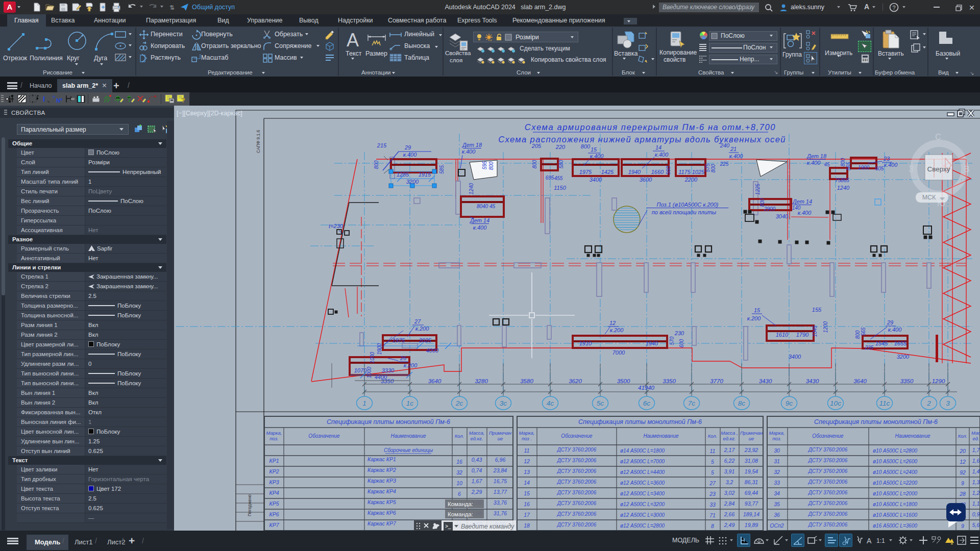 This screenshot has height=551, width=980. Describe the element at coordinates (963, 494) in the screenshot. I see `svg-text: 28` at that location.